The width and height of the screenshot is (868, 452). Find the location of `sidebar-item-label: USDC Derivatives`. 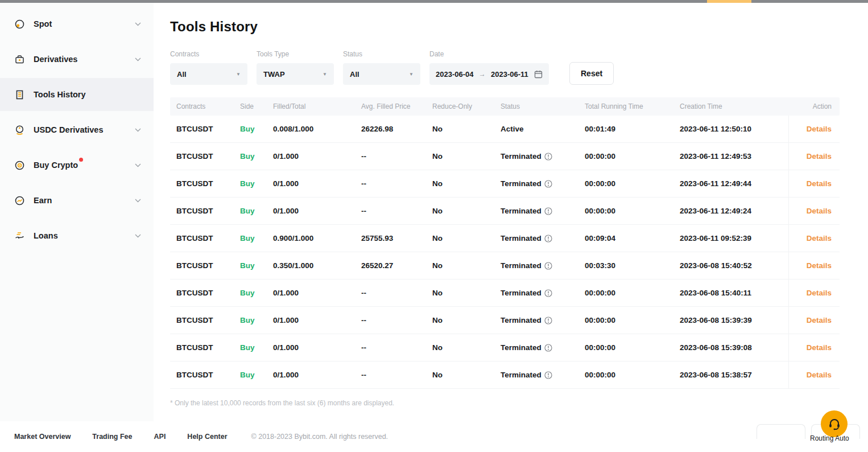

sidebar-item-label: USDC Derivatives is located at coordinates (68, 130).